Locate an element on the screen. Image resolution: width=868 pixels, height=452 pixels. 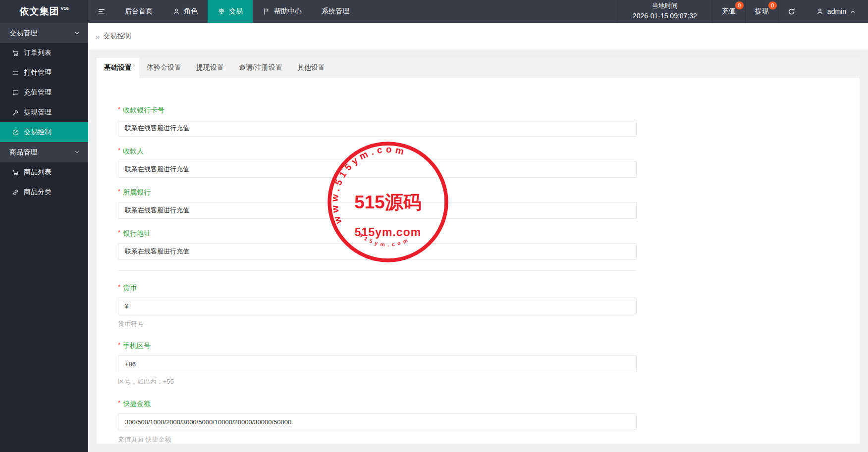
local-time-label: 当地时间 is located at coordinates (665, 6).